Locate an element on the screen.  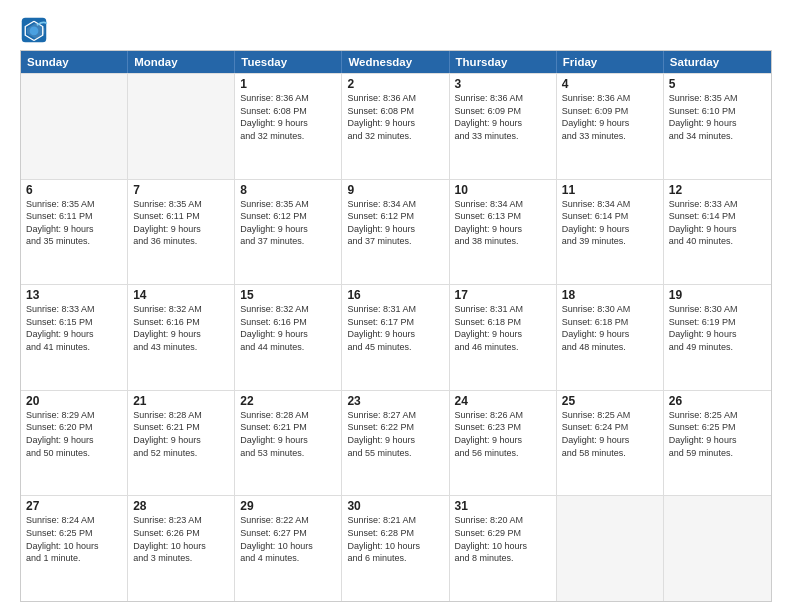
calendar-cell: 22Sunrise: 8:28 AM Sunset: 6:21 PM Dayli… is located at coordinates (288, 444).